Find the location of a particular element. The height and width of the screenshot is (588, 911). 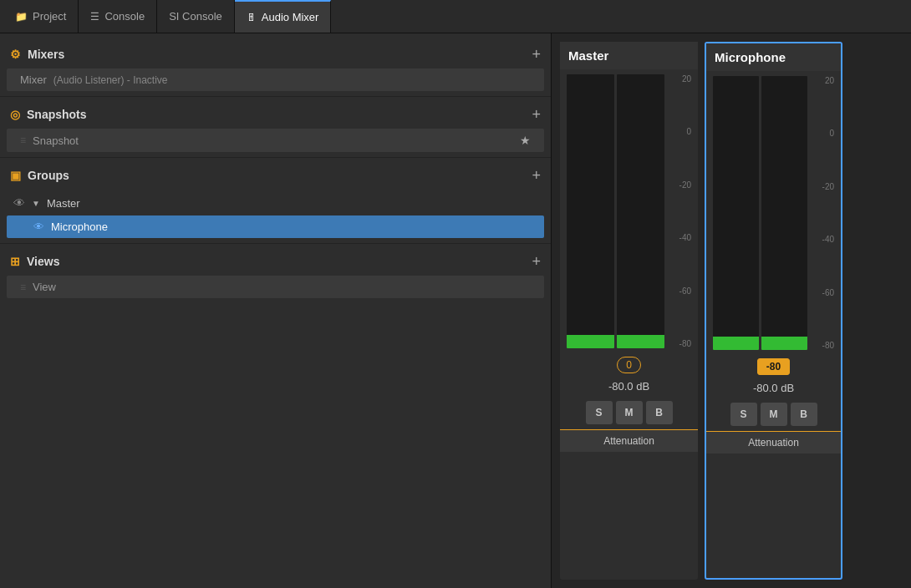

master-m-button: M is located at coordinates (629, 413).